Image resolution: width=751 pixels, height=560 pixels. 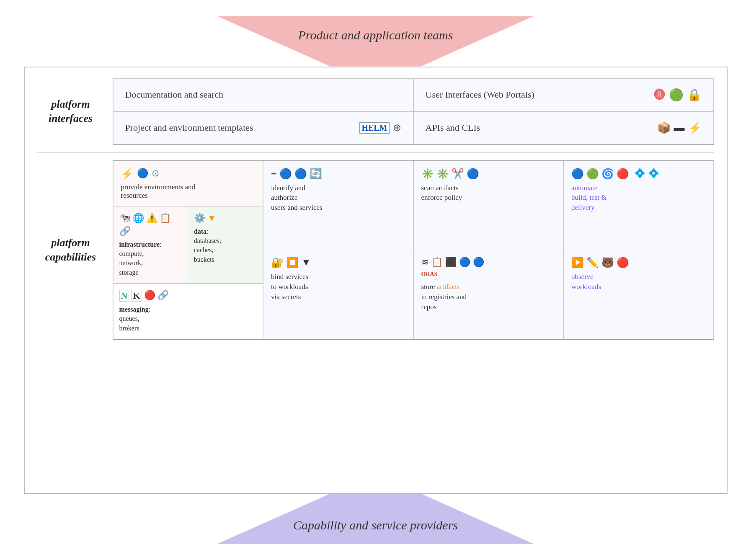 What do you see at coordinates (137, 296) in the screenshot?
I see `icon-kafka: K` at bounding box center [137, 296].